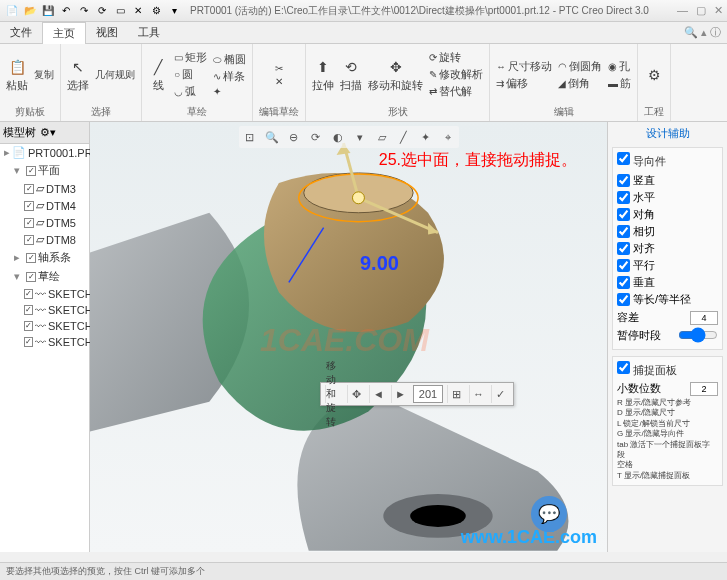 This screenshot has width=727, height=580. I want to click on edit-sketch-label: 编辑草绘, so click(279, 111).